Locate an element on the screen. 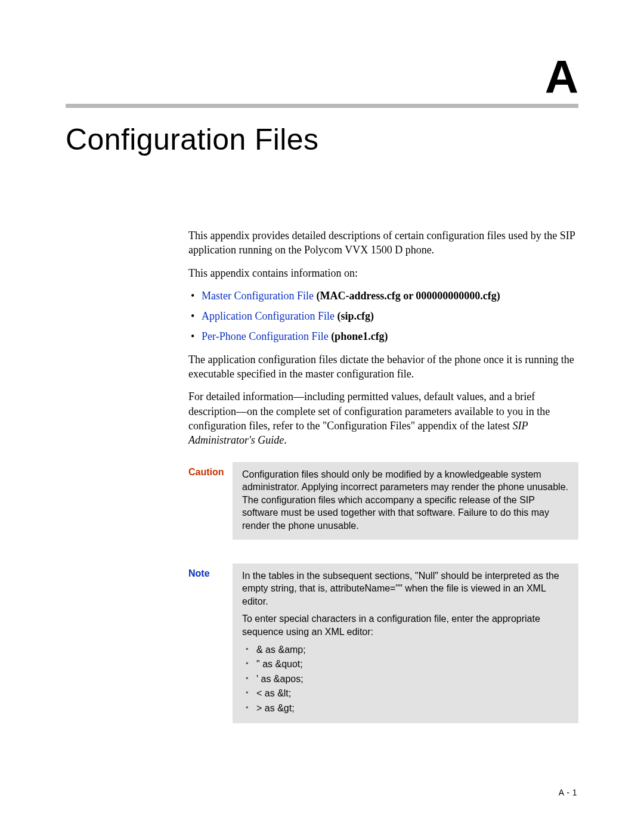 The image size is (644, 833). special-char-item: < as &lt; is located at coordinates (405, 693).